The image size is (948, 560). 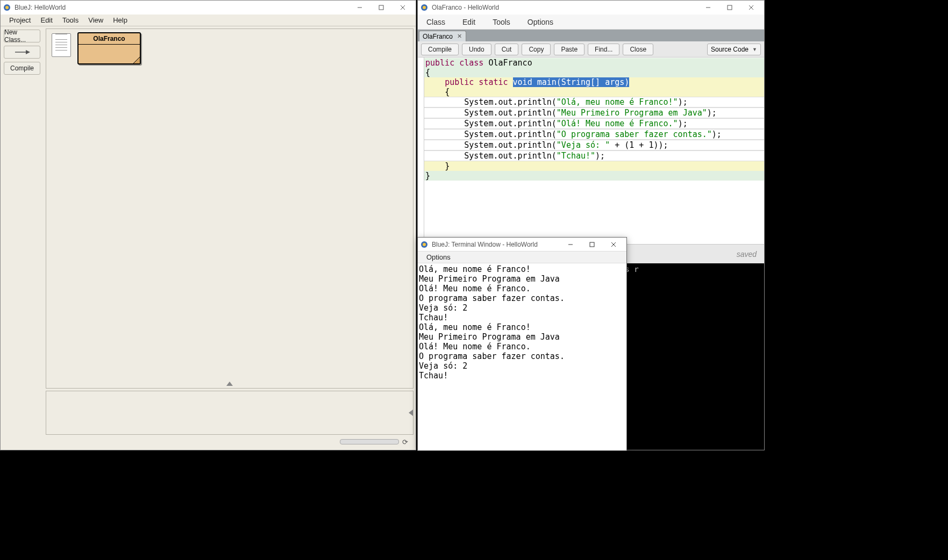 I want to click on expand-up-icon, so click(x=230, y=384).